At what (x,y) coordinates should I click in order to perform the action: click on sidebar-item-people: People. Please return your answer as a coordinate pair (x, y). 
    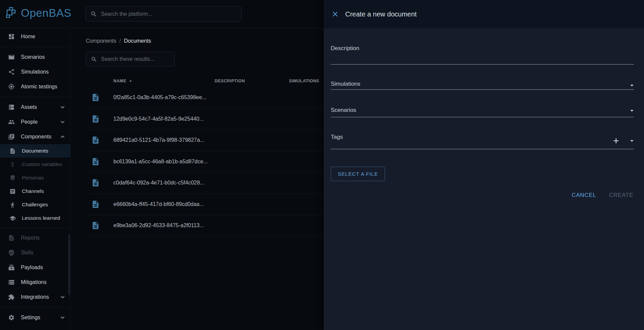
    Looking at the image, I should click on (35, 122).